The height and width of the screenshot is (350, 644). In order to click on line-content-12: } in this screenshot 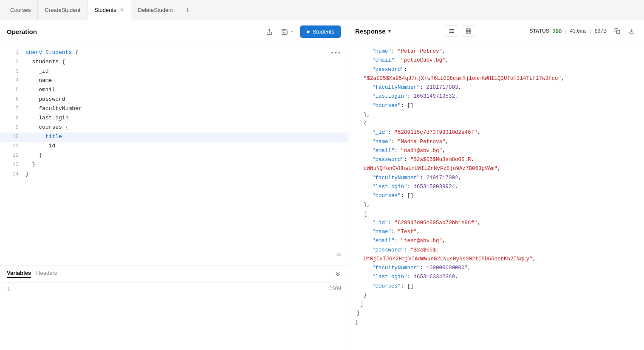, I will do `click(34, 155)`.